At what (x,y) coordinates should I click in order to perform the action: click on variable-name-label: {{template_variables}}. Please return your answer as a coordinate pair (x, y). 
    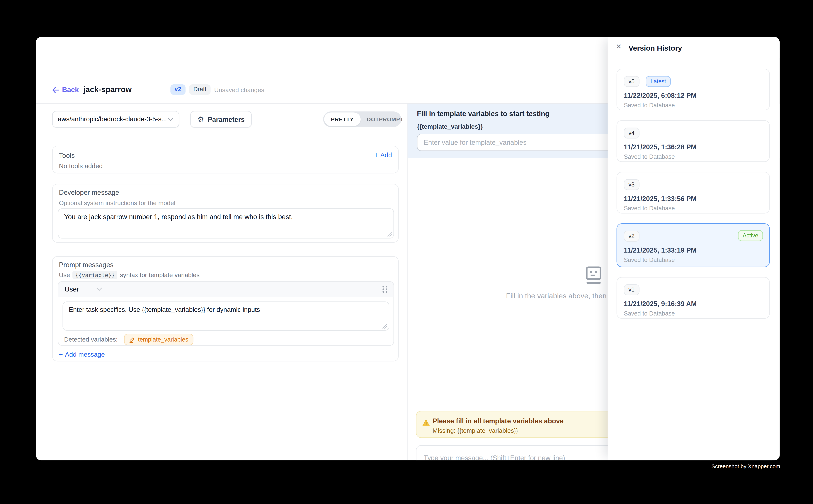
    Looking at the image, I should click on (450, 127).